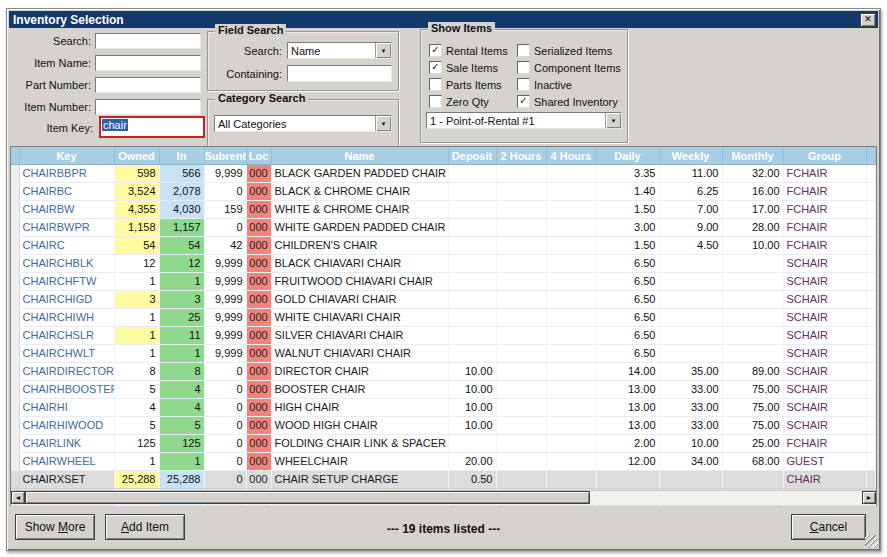 The height and width of the screenshot is (557, 887). What do you see at coordinates (472, 480) in the screenshot?
I see `cell-deposit: 0.50` at bounding box center [472, 480].